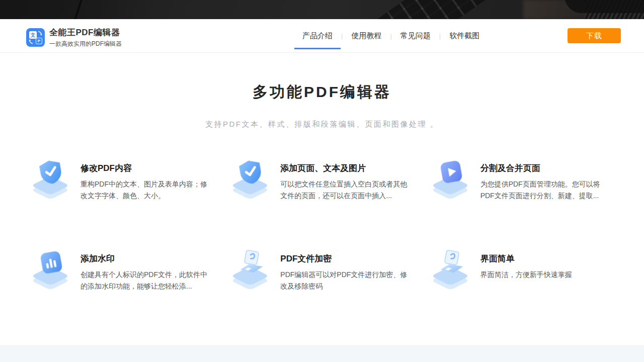 Image resolution: width=644 pixels, height=362 pixels. Describe the element at coordinates (464, 36) in the screenshot. I see `nav-item-4: 软件截图` at that location.